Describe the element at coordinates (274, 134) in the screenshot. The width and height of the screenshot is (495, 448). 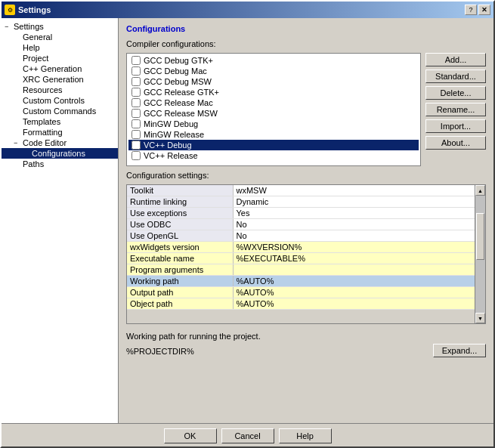
I see `config-item-mingw-release: MinGW Release` at that location.